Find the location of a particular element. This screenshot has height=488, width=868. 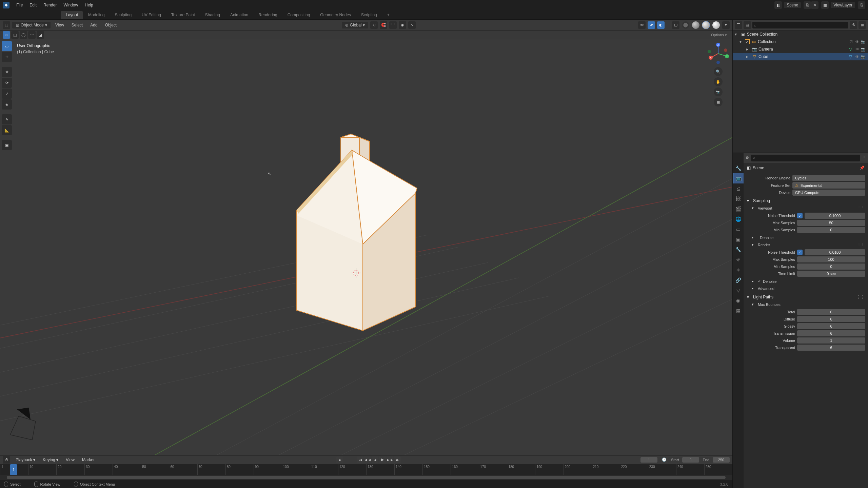

ptab-tool: 🔧 is located at coordinates (738, 168).